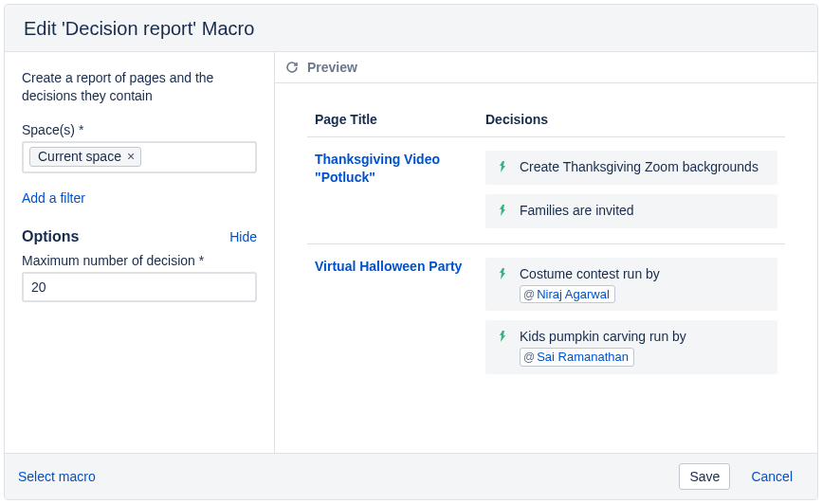  Describe the element at coordinates (292, 67) in the screenshot. I see `refresh-icon` at that location.